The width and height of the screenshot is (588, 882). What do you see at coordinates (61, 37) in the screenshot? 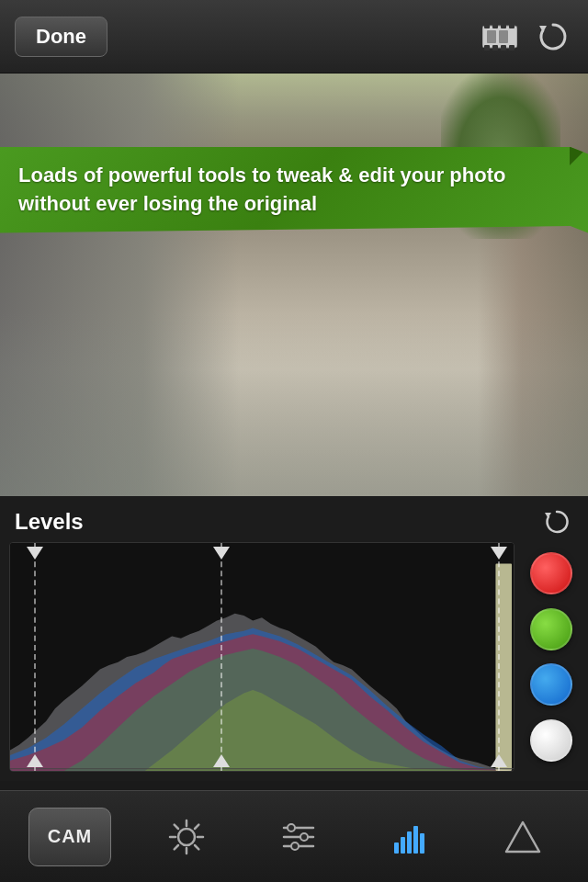
I see `done-button: Done` at bounding box center [61, 37].